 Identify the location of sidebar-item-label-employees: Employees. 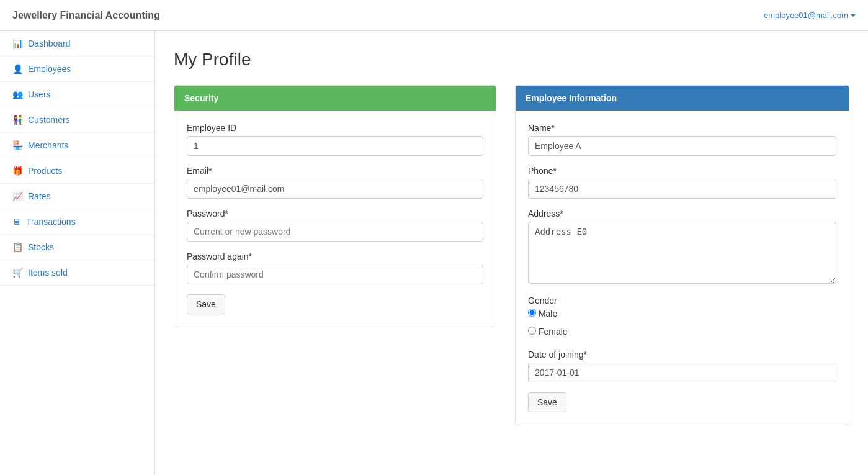
(50, 69).